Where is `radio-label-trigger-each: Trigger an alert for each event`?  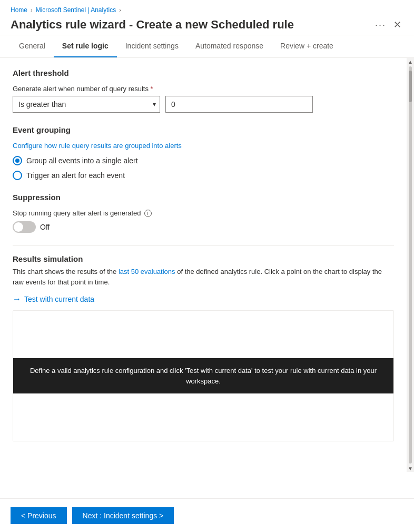 radio-label-trigger-each: Trigger an alert for each event is located at coordinates (76, 175).